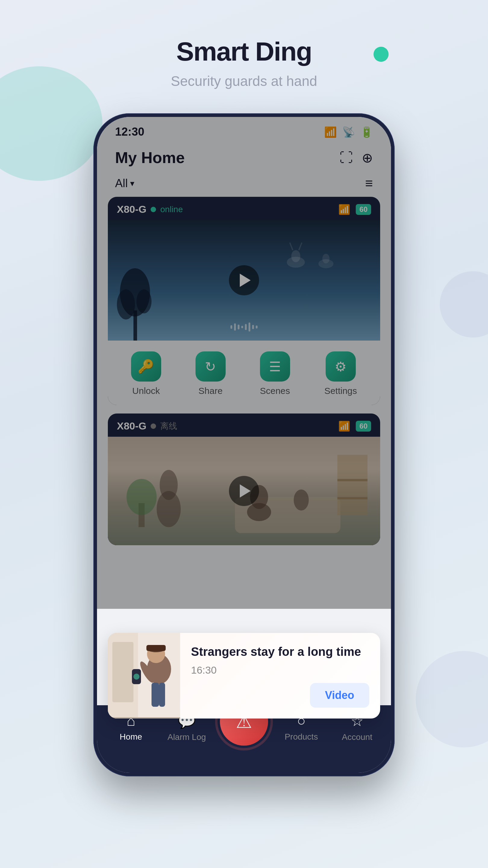  What do you see at coordinates (244, 676) in the screenshot?
I see `notification-popup: Strangers stay for a long time 16:30 Vid…` at bounding box center [244, 676].